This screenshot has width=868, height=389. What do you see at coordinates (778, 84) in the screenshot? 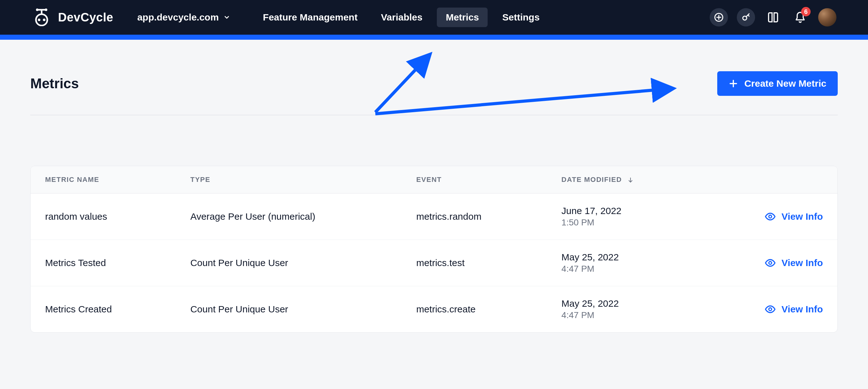
I see `create-metric-button: Create New Metric` at bounding box center [778, 84].